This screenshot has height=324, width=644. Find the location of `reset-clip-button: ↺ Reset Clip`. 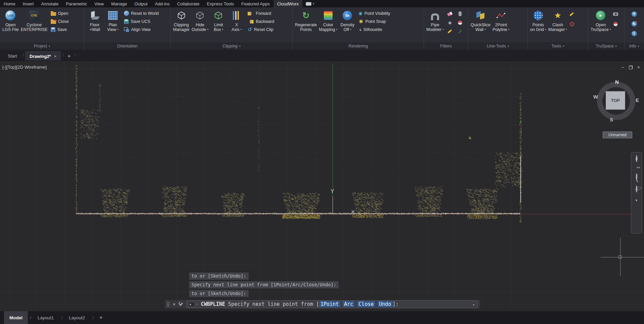

reset-clip-button: ↺ Reset Clip is located at coordinates (261, 30).